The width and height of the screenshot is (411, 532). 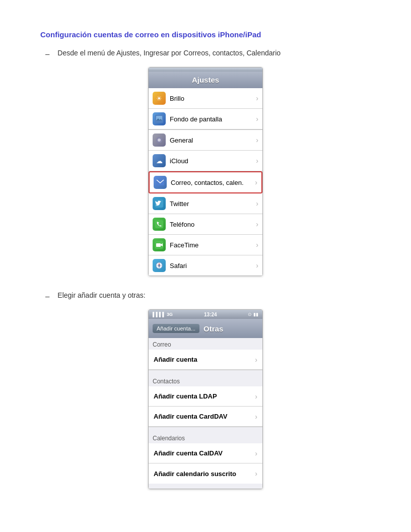 I want to click on list-item-twitter: Twitter ›, so click(x=206, y=204).